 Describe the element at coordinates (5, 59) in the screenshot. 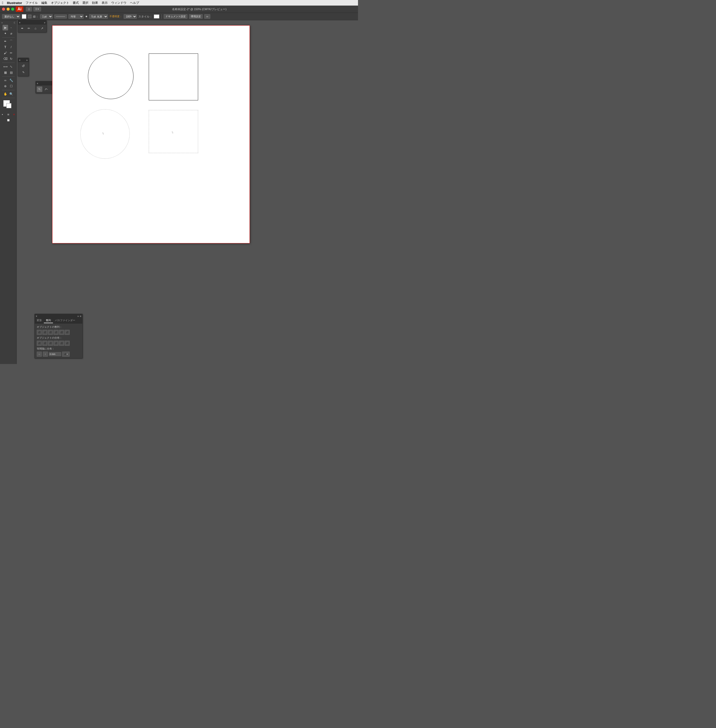

I see `eraser-tool-btn: ⌫` at that location.